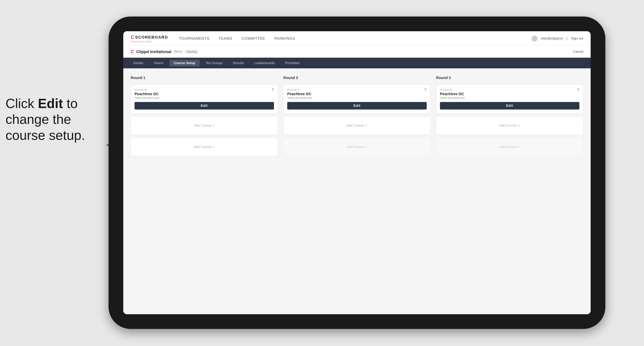  I want to click on add-course-text-r1-2: Add Course, so click(203, 147).